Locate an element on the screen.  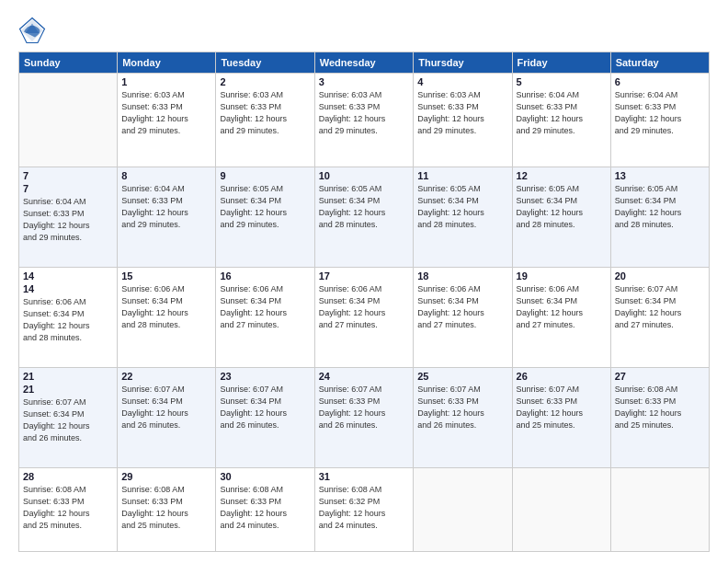
day-info: Sunrise: 6:08 AM Sunset: 6:32 PM Dayligh… is located at coordinates (364, 508).